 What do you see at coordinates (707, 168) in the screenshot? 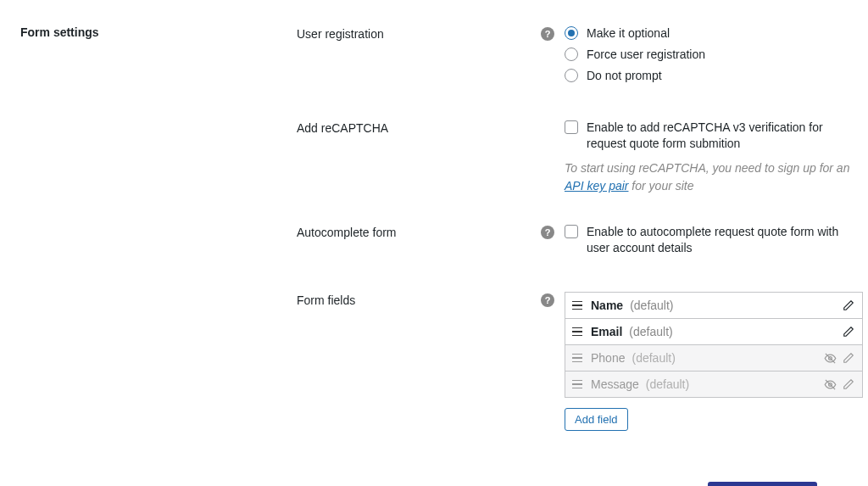
I see `recaptcha-hint-prefix: To start using reCAPTCHA, you need to si…` at bounding box center [707, 168].